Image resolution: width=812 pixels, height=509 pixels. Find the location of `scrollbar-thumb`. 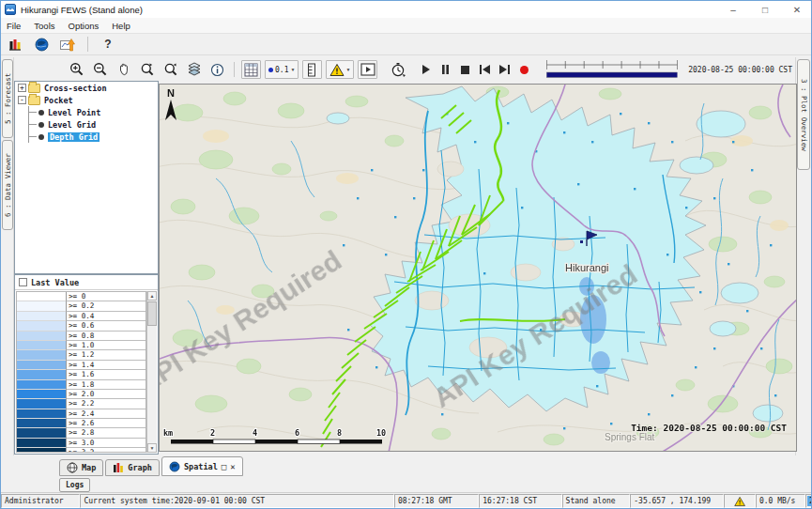

scrollbar-thumb is located at coordinates (152, 314).